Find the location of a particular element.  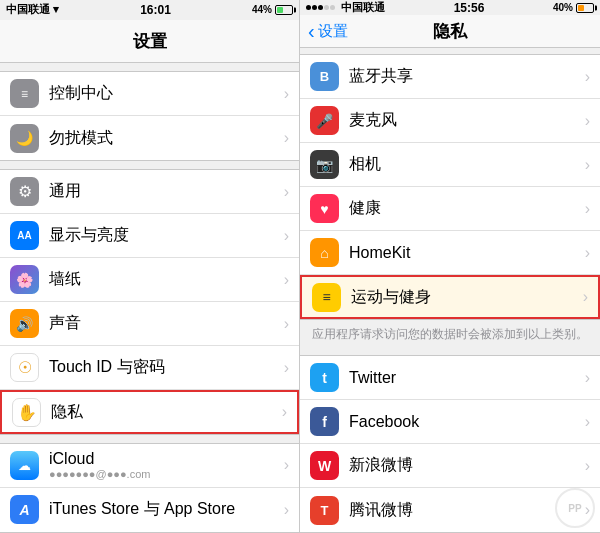

homekit-label: HomeKit is located at coordinates (465, 253).